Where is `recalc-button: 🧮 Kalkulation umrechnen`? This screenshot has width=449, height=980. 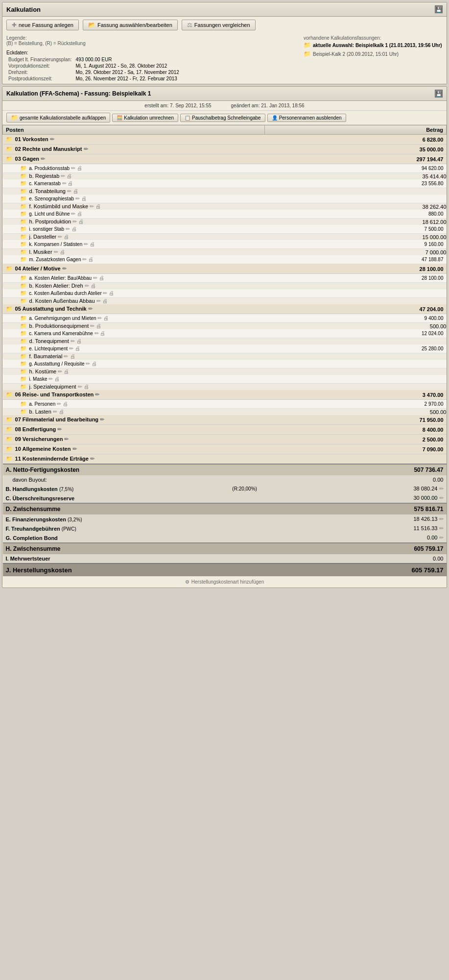 recalc-button: 🧮 Kalkulation umrechnen is located at coordinates (145, 118).